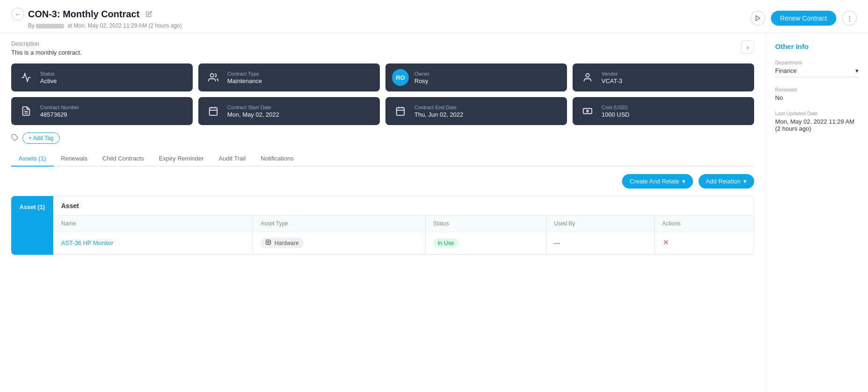 This screenshot has height=392, width=868. I want to click on department-value: Finance, so click(786, 71).